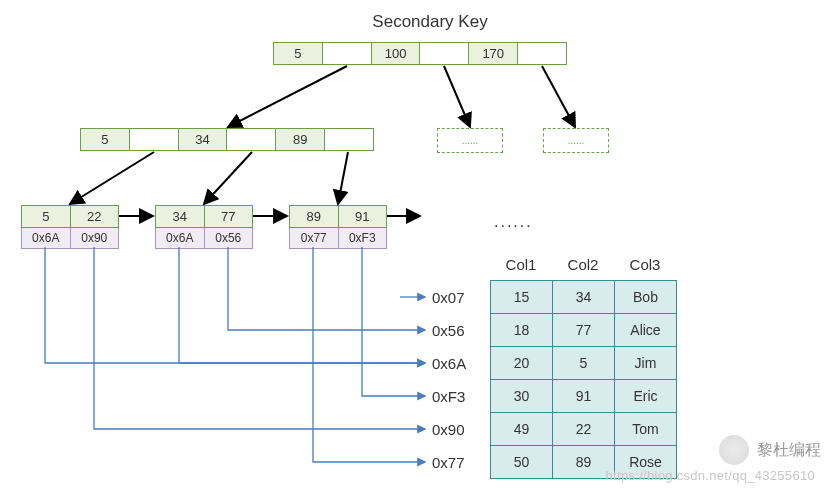 The width and height of the screenshot is (833, 501). I want to click on table-row: 49 22 Tom, so click(584, 430).